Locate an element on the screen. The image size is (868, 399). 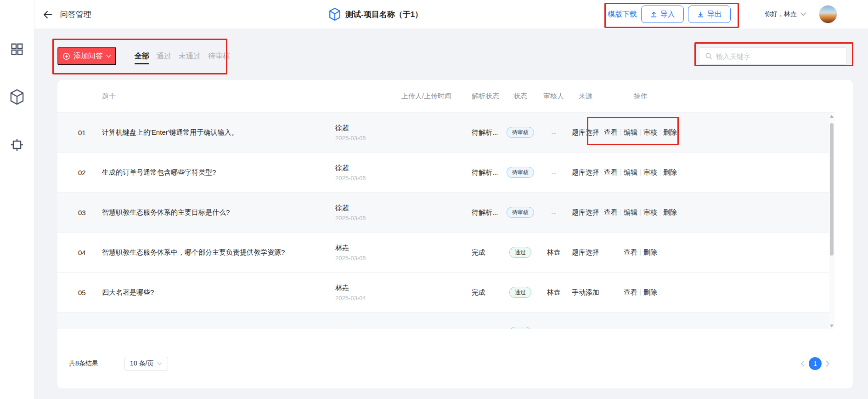
question-text: 计算机键盘上的'Enter'键通常用于确认输入。 is located at coordinates (216, 132).